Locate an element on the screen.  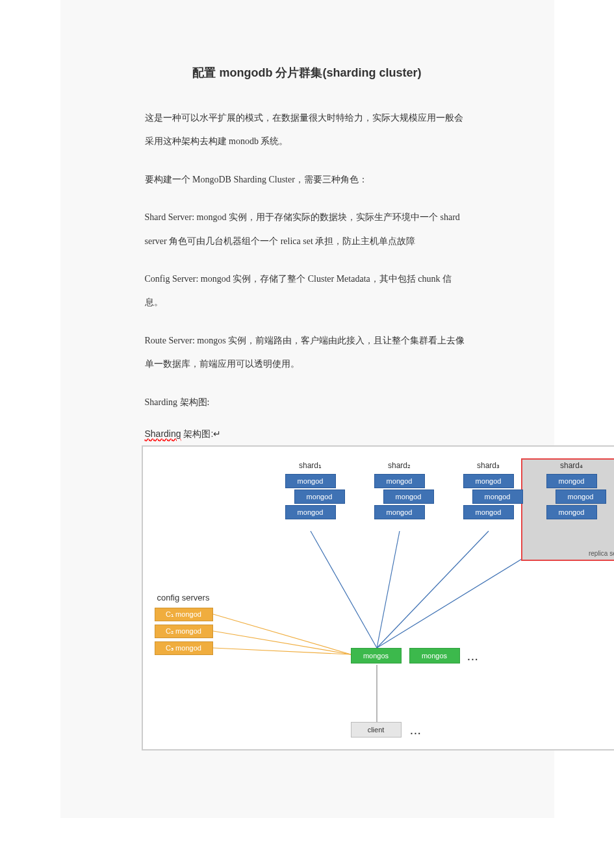
paragraph-roles-intro: 要构建一个 MongoDB Sharding Cluster，需要三种角色： is located at coordinates (307, 180).